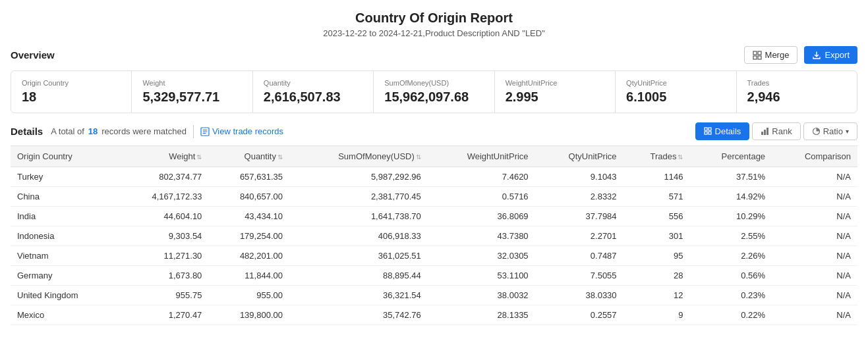 Image resolution: width=868 pixels, height=339 pixels. I want to click on records-text: records were matched, so click(144, 132).